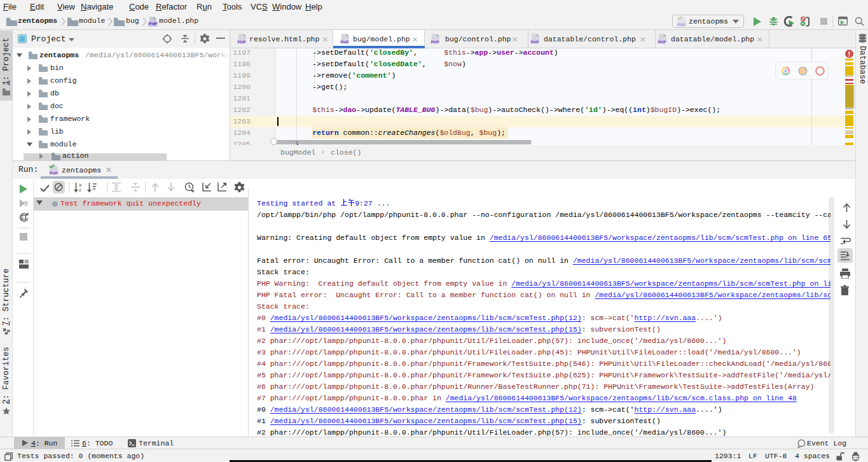 This screenshot has height=462, width=868. Describe the element at coordinates (80, 190) in the screenshot. I see `svg-text: z` at that location.